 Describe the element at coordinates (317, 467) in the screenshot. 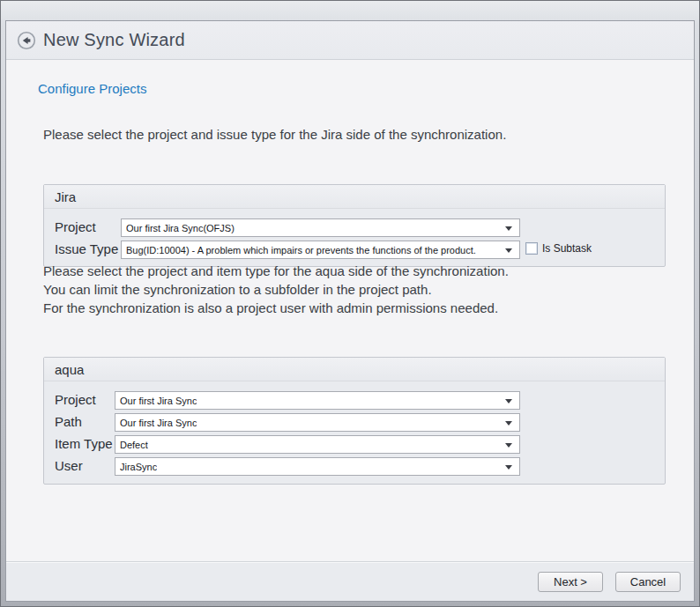

I see `aqua-user-dropdown: JiraSync` at that location.